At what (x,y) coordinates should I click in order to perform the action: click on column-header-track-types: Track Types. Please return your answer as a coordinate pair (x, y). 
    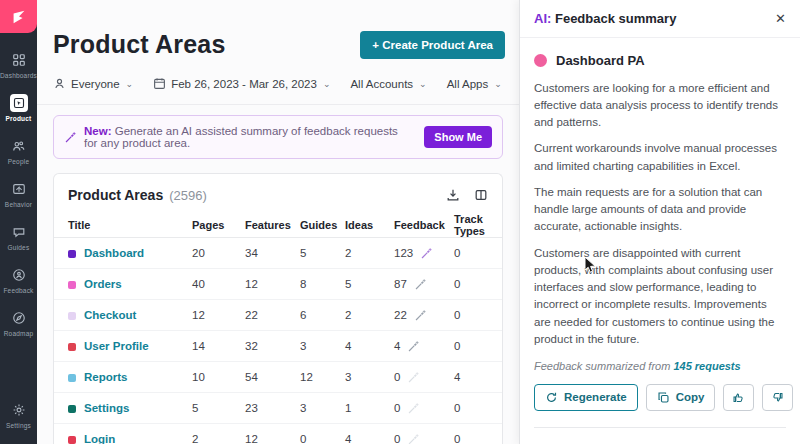
    Looking at the image, I should click on (480, 225).